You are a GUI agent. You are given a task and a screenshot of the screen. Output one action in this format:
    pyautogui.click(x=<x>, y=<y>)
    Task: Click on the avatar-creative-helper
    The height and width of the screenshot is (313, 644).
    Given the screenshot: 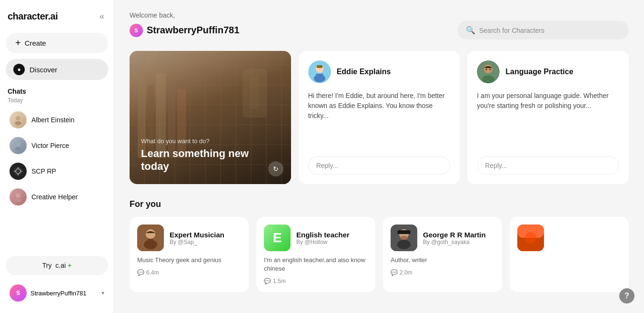 What is the action you would take?
    pyautogui.click(x=18, y=197)
    